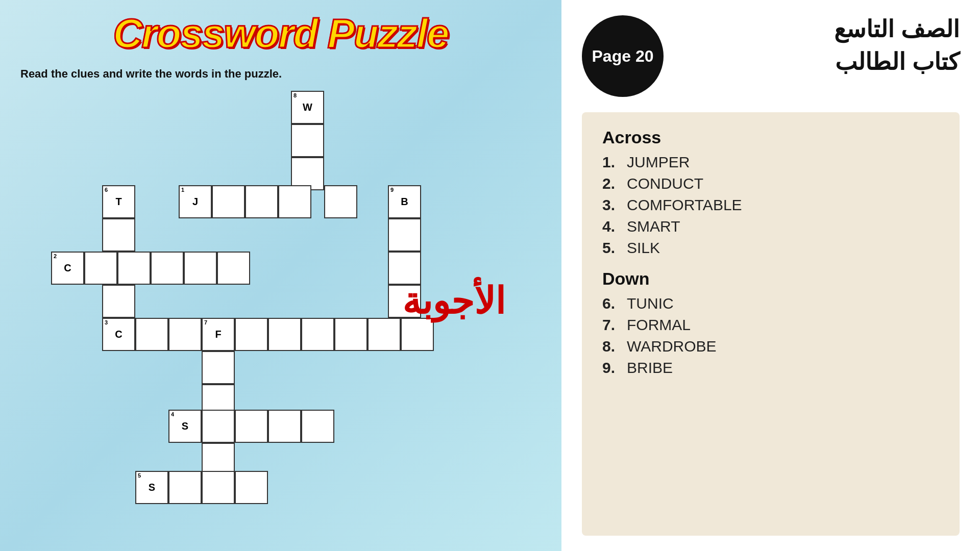 This screenshot has height=551, width=980. I want to click on down-item-9: 9. BRIBE, so click(771, 368).